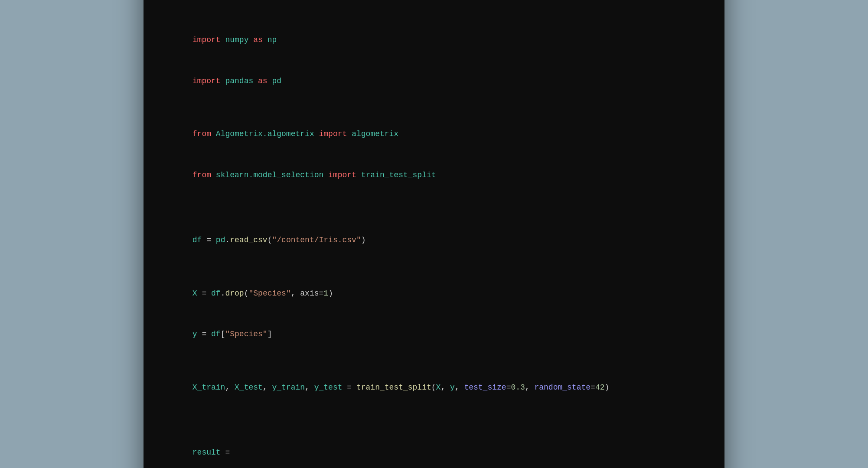 This screenshot has height=468, width=868. Describe the element at coordinates (237, 40) in the screenshot. I see `numpy-module: numpy` at that location.